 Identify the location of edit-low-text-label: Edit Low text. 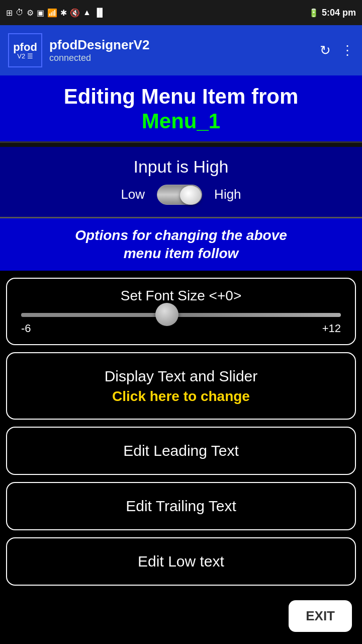
(181, 561).